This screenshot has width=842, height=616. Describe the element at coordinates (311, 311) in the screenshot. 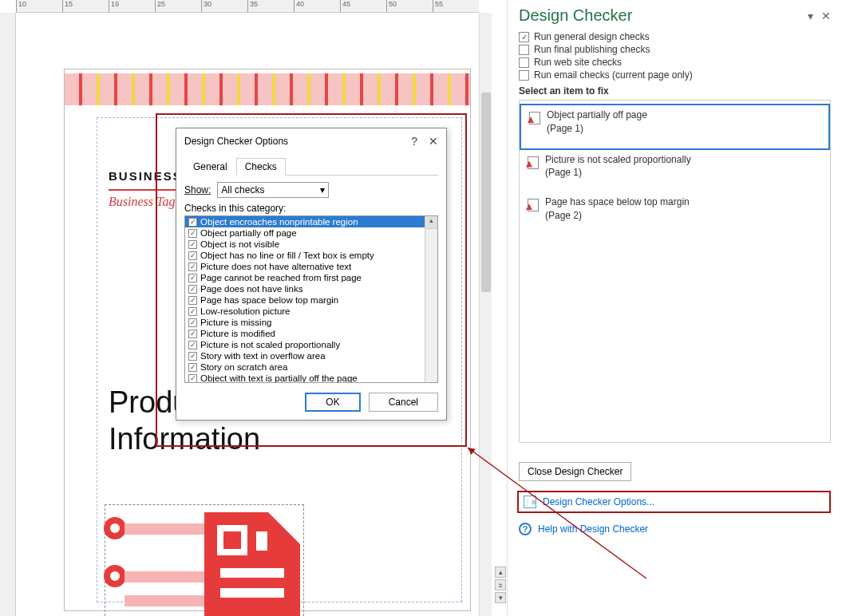

I see `check-list-item: Low-resolution picture` at that location.